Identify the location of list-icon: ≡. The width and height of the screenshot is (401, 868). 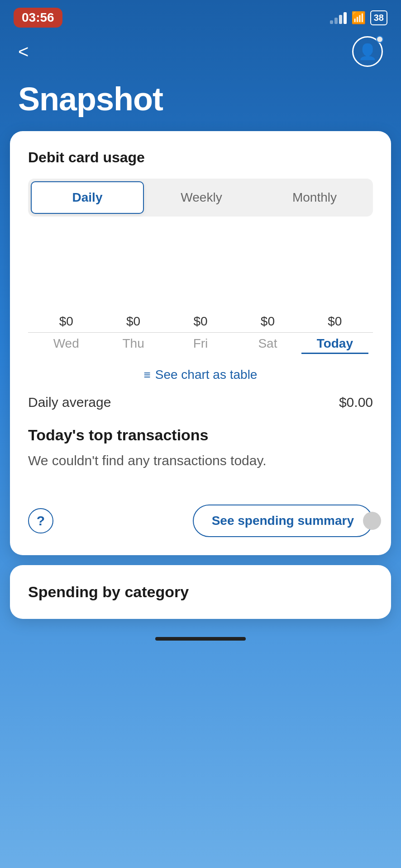
(148, 375).